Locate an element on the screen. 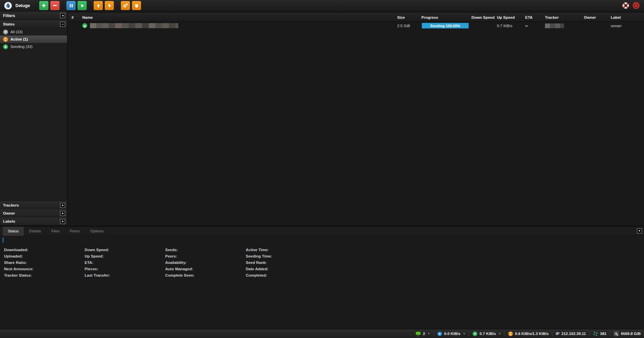 The image size is (644, 338). column-header-name: Name is located at coordinates (238, 17).